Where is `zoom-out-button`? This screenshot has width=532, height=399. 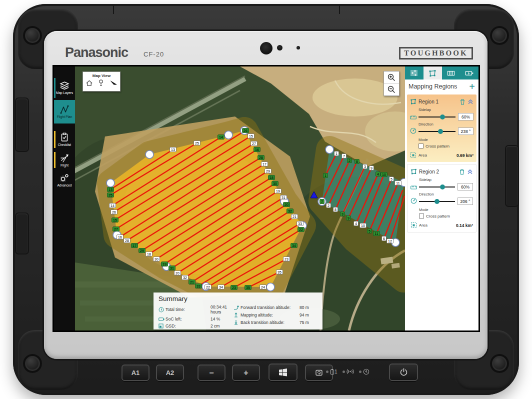
zoom-out-button is located at coordinates (392, 90).